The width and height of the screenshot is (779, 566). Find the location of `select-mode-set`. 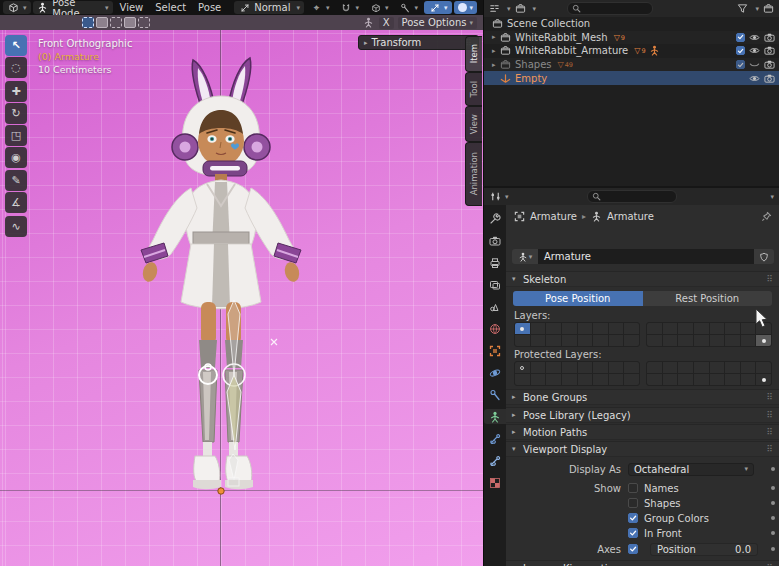

select-mode-set is located at coordinates (88, 22).